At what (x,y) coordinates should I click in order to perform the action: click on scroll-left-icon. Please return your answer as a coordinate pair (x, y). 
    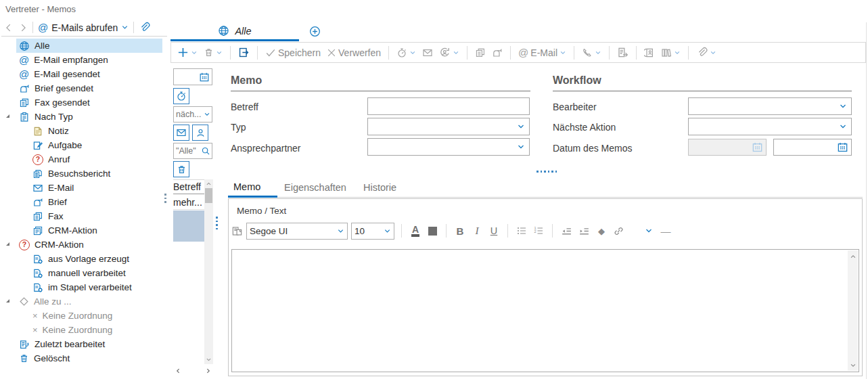
    Looking at the image, I should click on (178, 371).